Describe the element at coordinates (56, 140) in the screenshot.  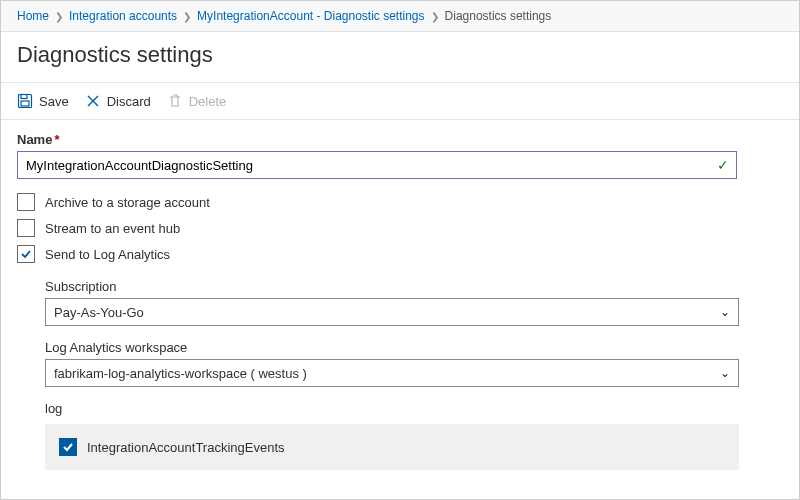
I see `required-mark: *` at that location.